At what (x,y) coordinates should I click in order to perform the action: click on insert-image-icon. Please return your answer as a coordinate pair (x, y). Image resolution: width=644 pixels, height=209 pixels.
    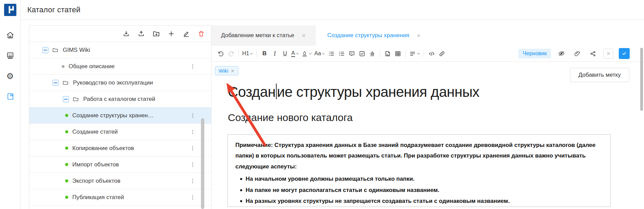
    Looking at the image, I should click on (387, 54).